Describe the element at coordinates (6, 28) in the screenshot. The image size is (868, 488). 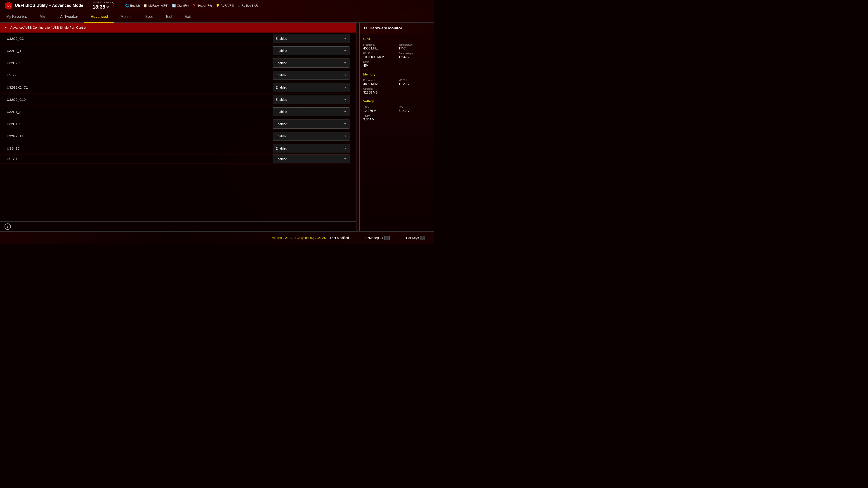
I see `back-arrow-icon: ←` at that location.